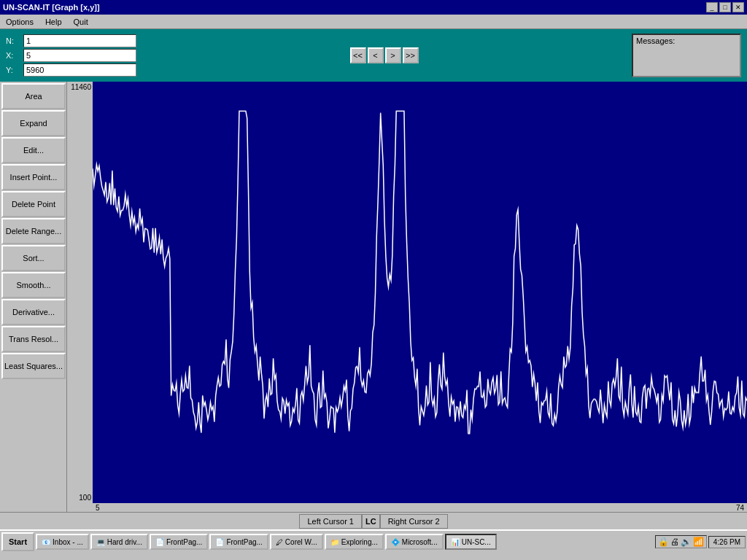  What do you see at coordinates (411, 55) in the screenshot?
I see `nav-last-button: >>` at bounding box center [411, 55].